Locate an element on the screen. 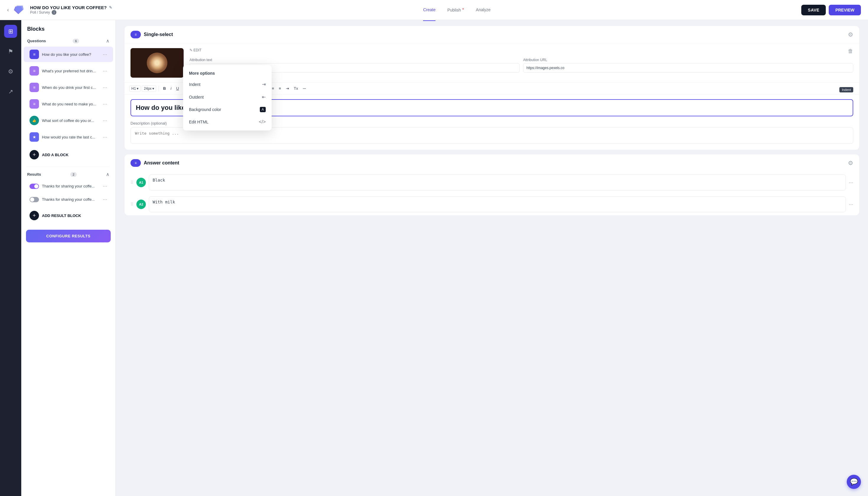 Image resolution: width=868 pixels, height=496 pixels. font-size-select: 24px ▾ is located at coordinates (149, 89).